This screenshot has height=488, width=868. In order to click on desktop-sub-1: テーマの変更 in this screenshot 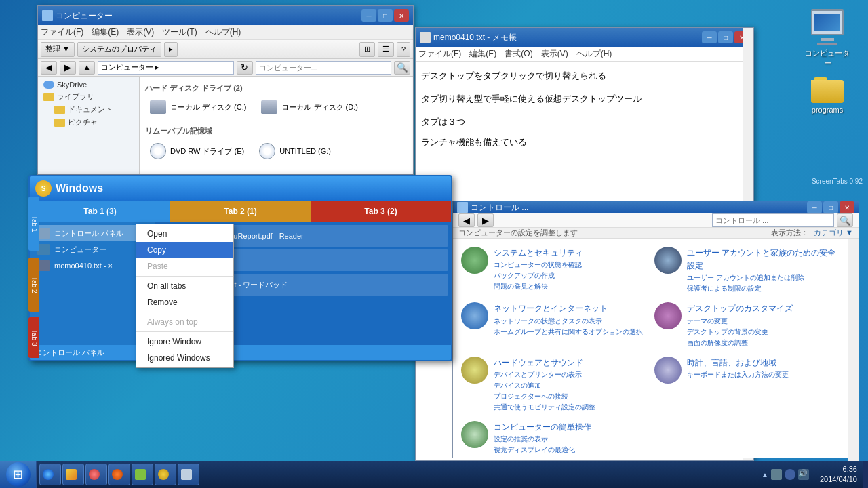, I will do `click(740, 321)`.